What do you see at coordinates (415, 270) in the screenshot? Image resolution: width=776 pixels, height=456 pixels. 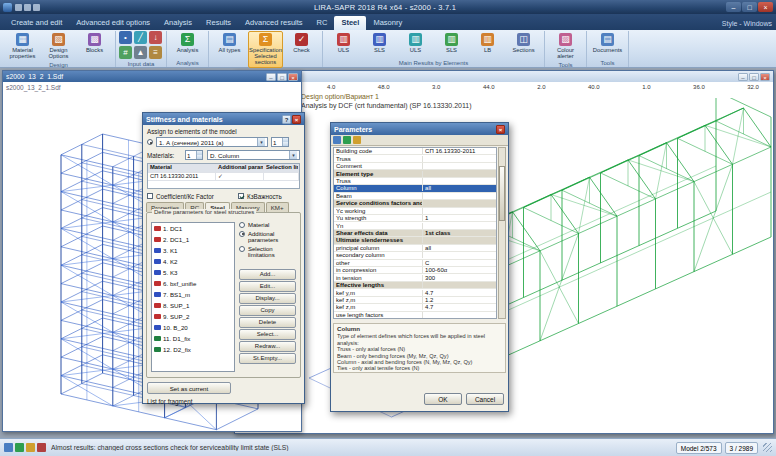 I see `param-row-in-compression: in compression100-60α` at bounding box center [415, 270].